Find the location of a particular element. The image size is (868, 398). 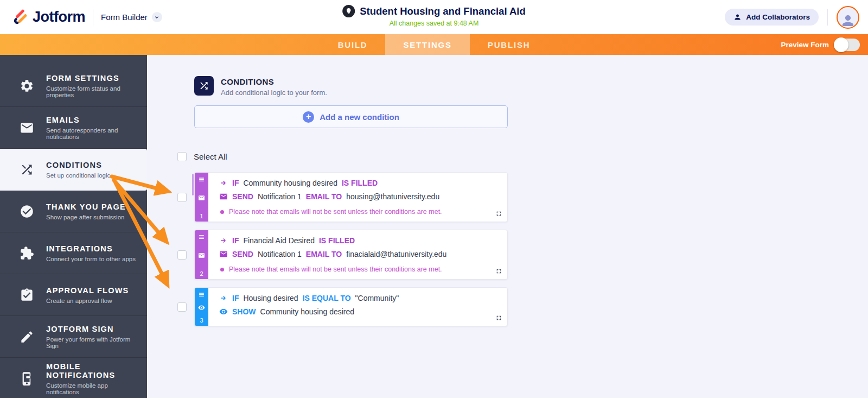

sidebar-item-label: INTEGRATIONS is located at coordinates (91, 249).